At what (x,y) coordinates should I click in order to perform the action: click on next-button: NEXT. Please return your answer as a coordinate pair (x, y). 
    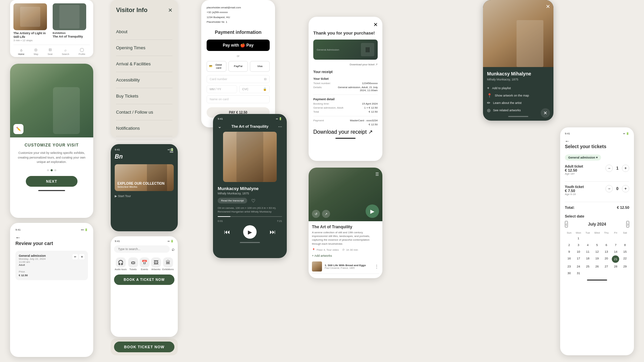
    Looking at the image, I should click on (52, 181).